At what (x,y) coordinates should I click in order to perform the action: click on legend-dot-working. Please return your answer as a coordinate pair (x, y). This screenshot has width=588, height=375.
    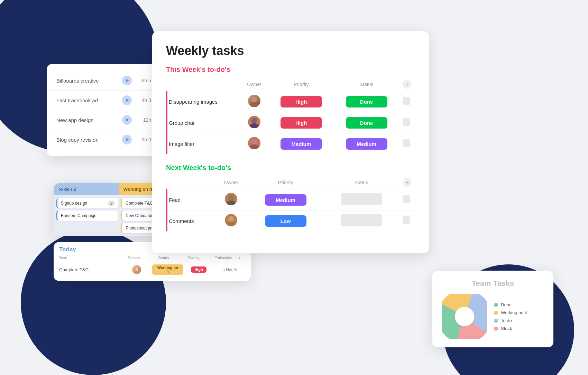
    Looking at the image, I should click on (496, 313).